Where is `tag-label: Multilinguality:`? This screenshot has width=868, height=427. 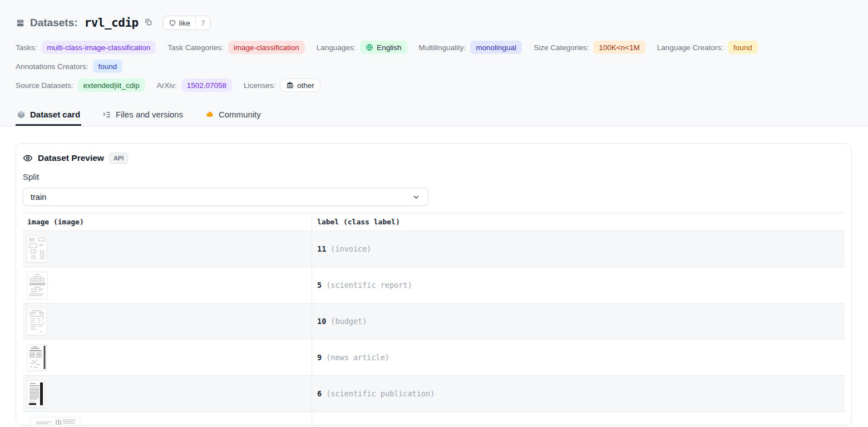 tag-label: Multilinguality: is located at coordinates (443, 48).